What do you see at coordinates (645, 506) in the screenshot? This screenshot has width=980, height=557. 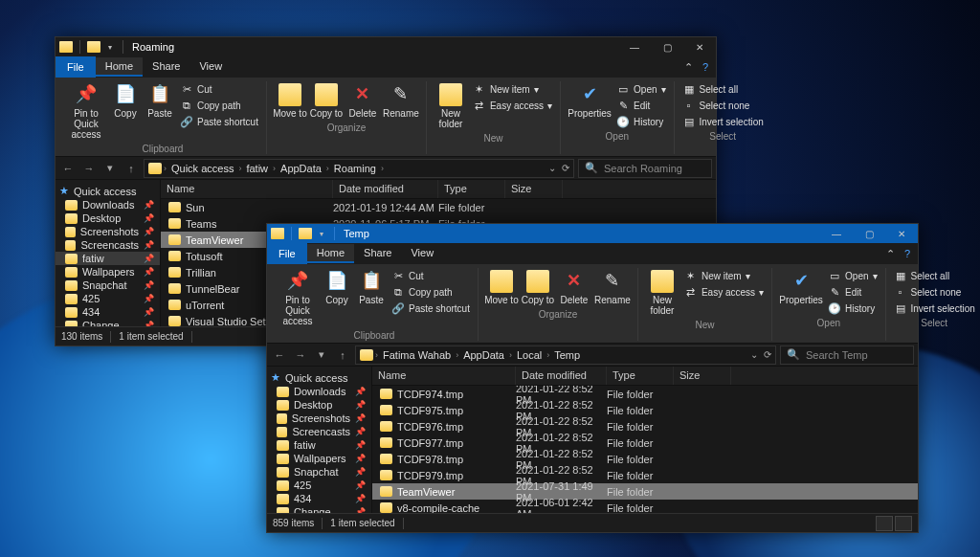 I see `file-row: v8-compile-cache2021-06-01 2:42 AMFile f…` at bounding box center [645, 506].